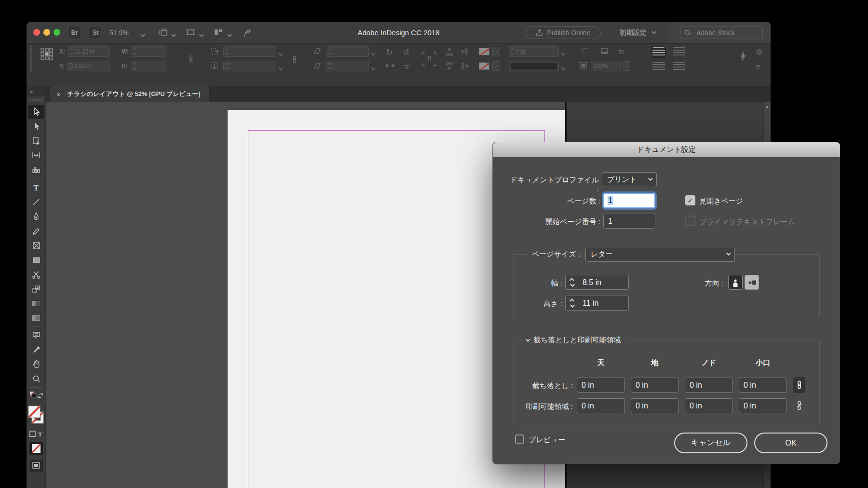 This screenshot has height=488, width=868. What do you see at coordinates (215, 66) in the screenshot?
I see `scale-y-icon` at bounding box center [215, 66].